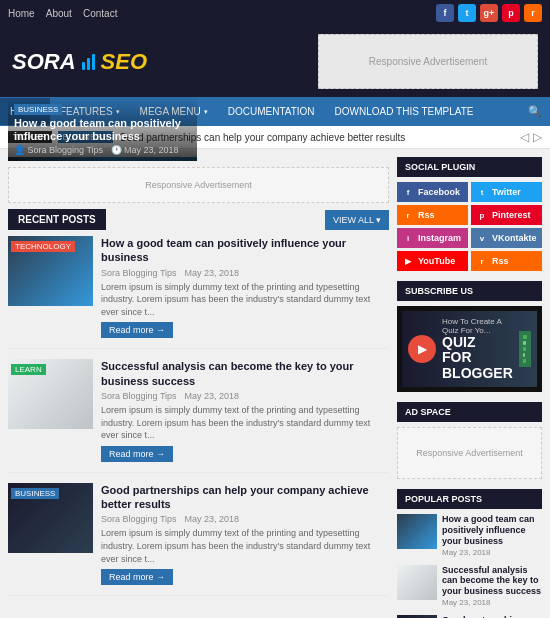 The image size is (550, 618). What do you see at coordinates (489, 13) in the screenshot?
I see `google-icon: g+` at bounding box center [489, 13].